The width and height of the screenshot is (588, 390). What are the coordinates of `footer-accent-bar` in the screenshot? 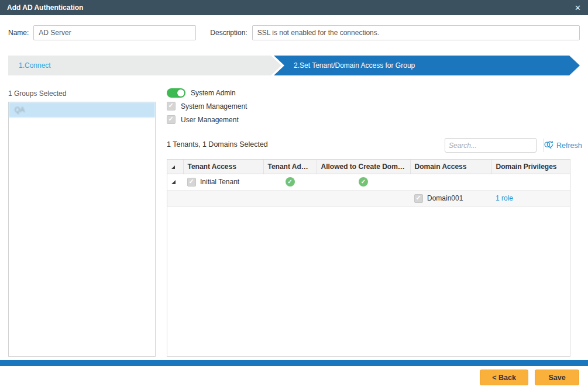 It's located at (294, 363).